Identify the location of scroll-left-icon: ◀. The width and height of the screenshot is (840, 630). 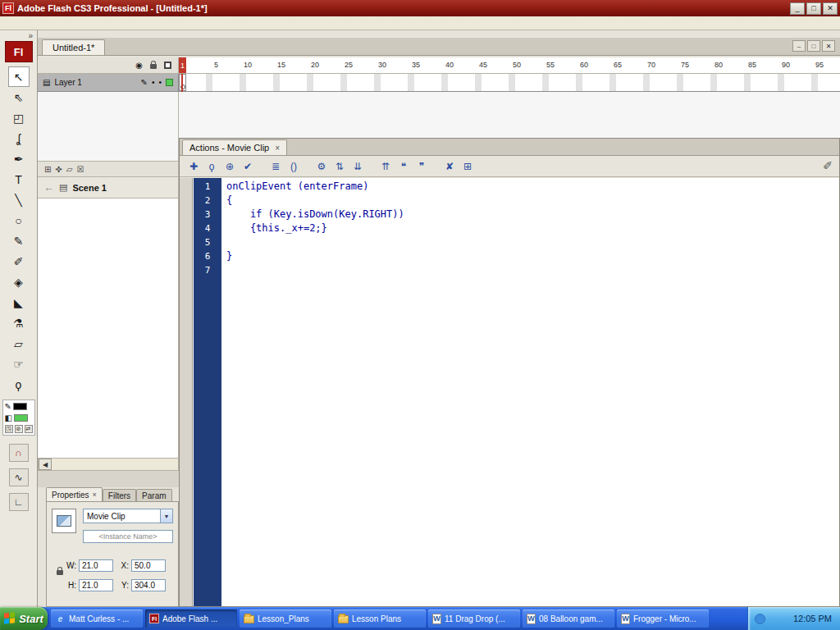
(45, 464).